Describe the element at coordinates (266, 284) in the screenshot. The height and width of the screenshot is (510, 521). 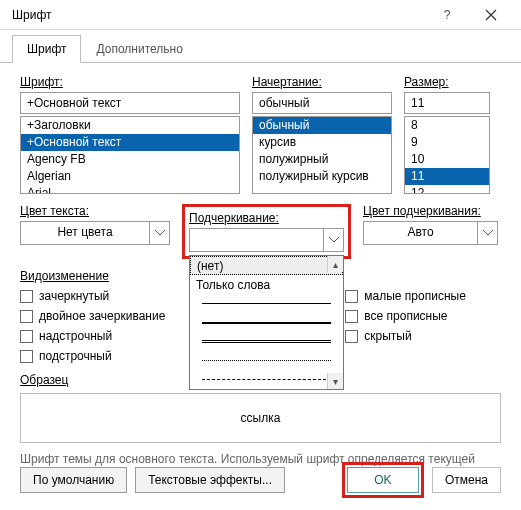
I see `underline-option-words: Только слова` at that location.